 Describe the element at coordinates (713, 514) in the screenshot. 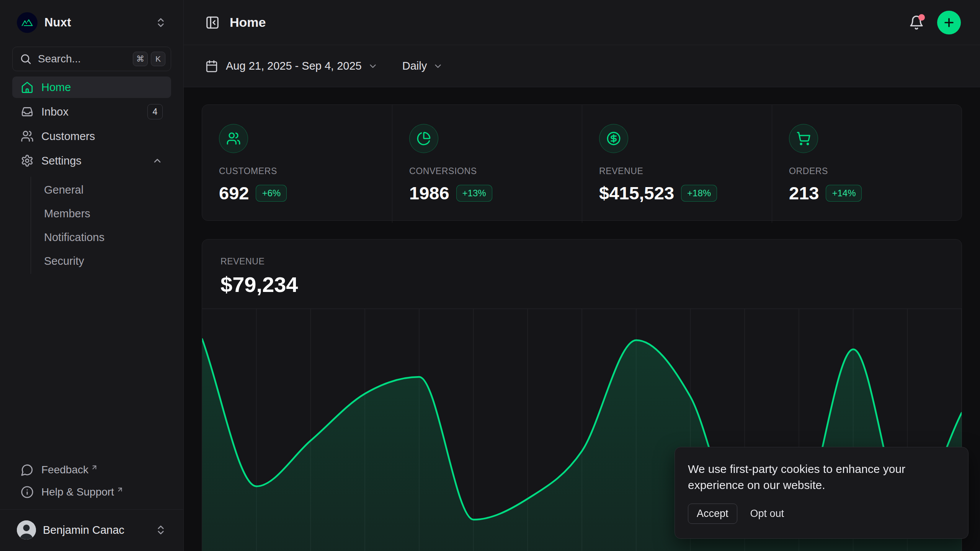

I see `accept-button: Accept` at that location.